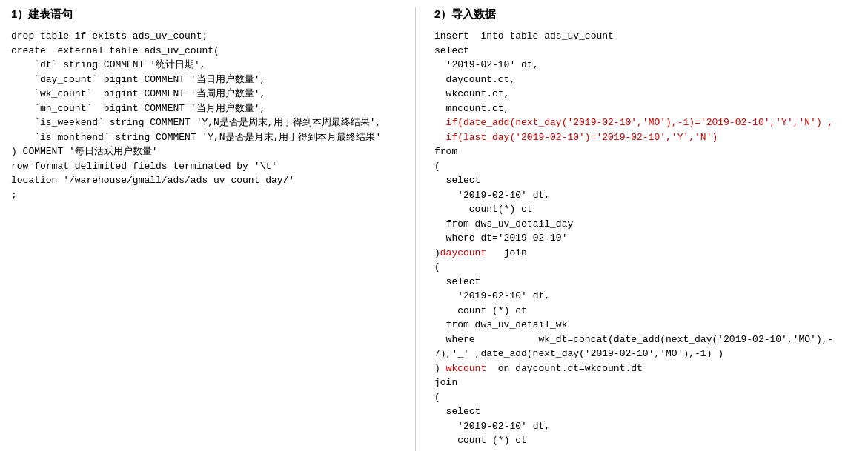 This screenshot has height=451, width=868. I want to click on panel-divider, so click(415, 230).